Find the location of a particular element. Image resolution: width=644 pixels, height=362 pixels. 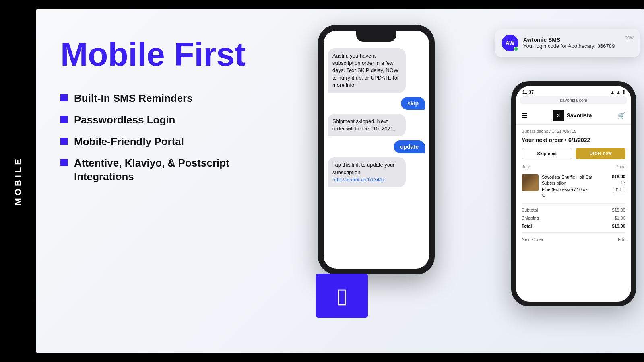

portal-phone-inner: 11:37 ▲ ▲ ▮ savorista.com ☰ S Savorista is located at coordinates (574, 194).